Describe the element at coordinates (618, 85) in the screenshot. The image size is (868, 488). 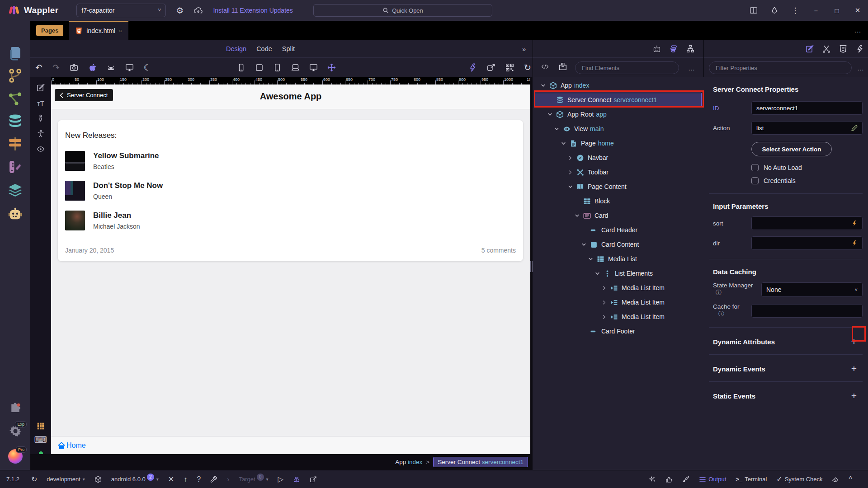
I see `tree-item-app-index: Appindex` at that location.